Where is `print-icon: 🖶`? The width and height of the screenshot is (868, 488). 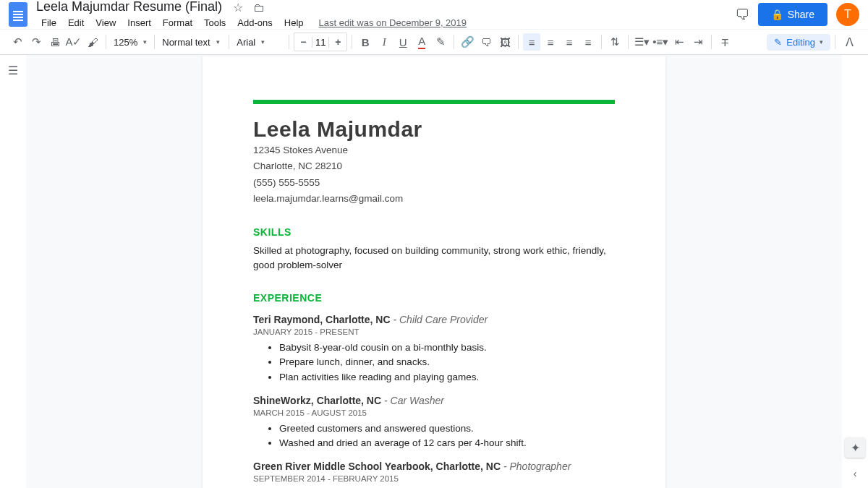 print-icon: 🖶 is located at coordinates (55, 42).